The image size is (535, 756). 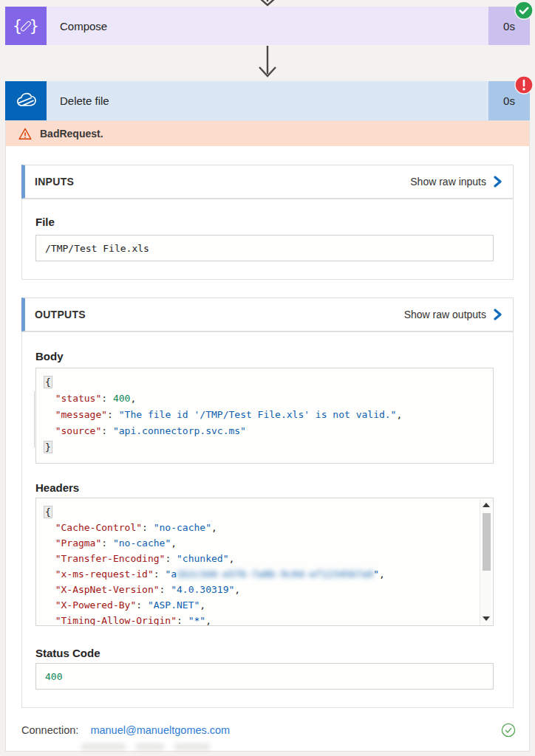 What do you see at coordinates (265, 562) in the screenshot?
I see `headers-json-box: { "Cache-Control": "no-cache", "Pragma":…` at bounding box center [265, 562].